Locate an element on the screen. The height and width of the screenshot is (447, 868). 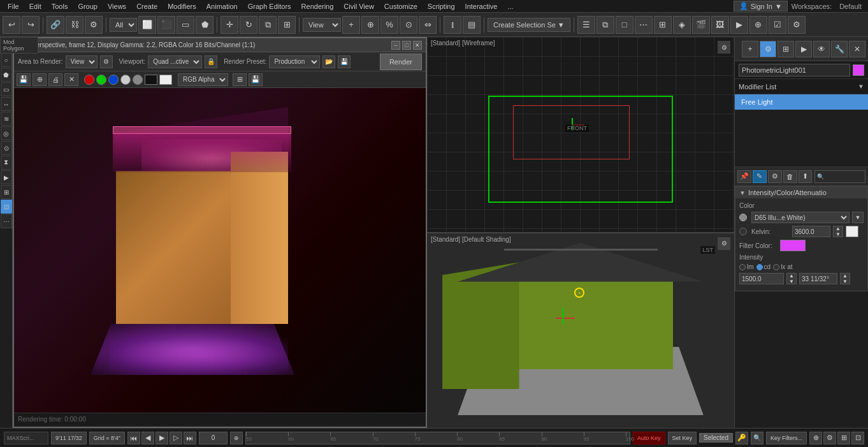
kelvin-input is located at coordinates (811, 231).